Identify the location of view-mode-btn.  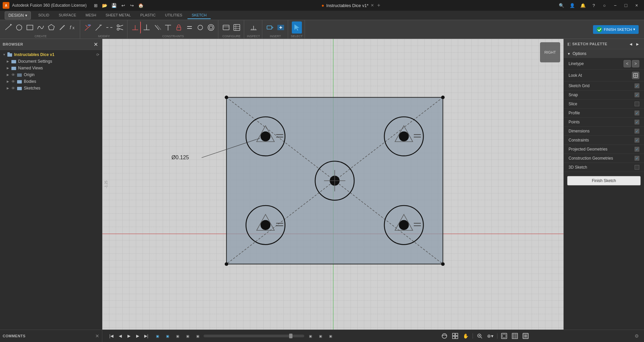
(504, 336).